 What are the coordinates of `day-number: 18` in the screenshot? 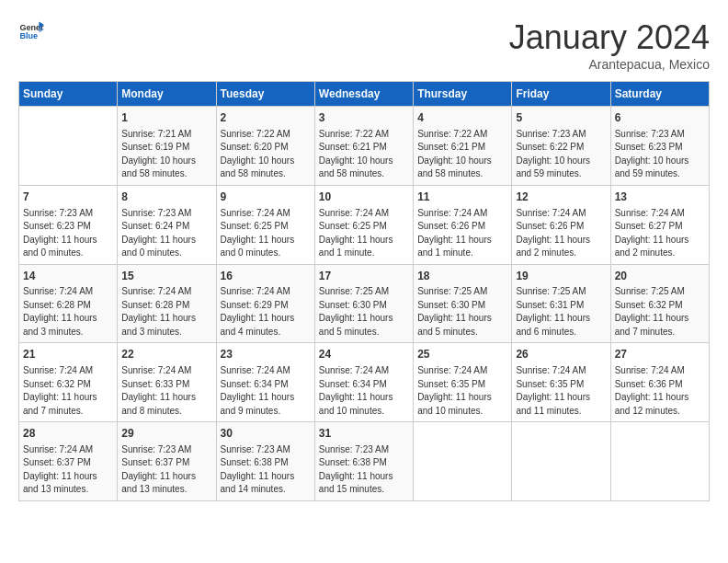 It's located at (462, 276).